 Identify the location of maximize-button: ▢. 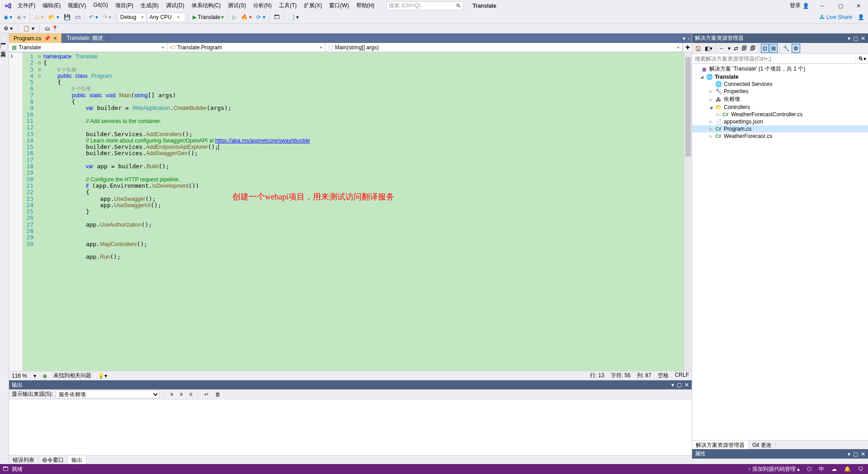
(840, 6).